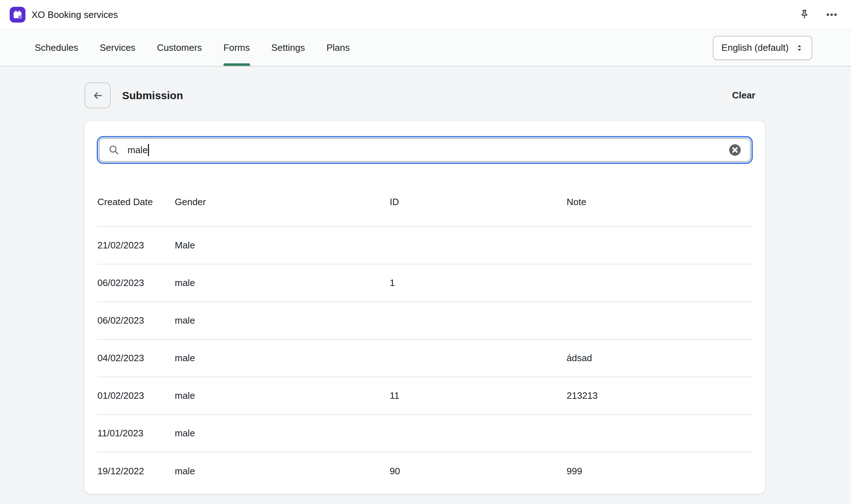 The width and height of the screenshot is (851, 504). Describe the element at coordinates (136, 396) in the screenshot. I see `cell-created-date: 01/02/2023` at that location.